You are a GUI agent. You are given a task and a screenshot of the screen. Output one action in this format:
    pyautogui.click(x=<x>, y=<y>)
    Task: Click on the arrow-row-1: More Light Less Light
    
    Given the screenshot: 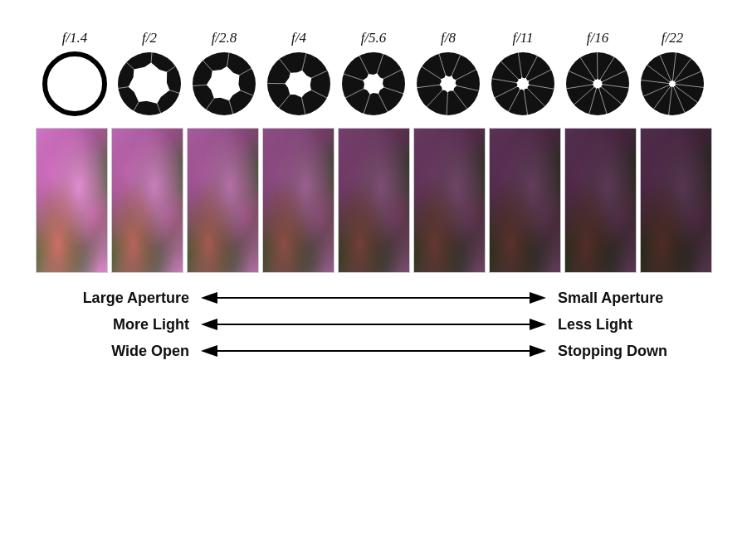 What is the action you would take?
    pyautogui.click(x=374, y=324)
    